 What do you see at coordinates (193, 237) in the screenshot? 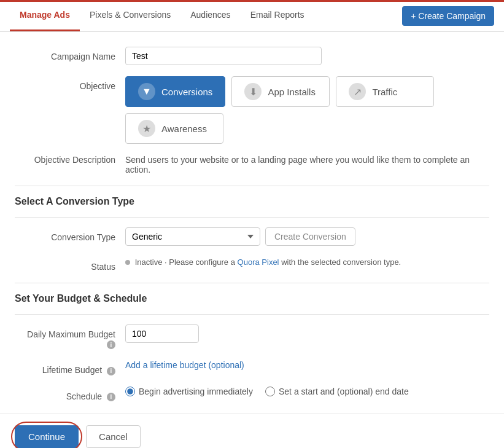
I see `conversion-type-select: Generic Purchase Sign Up Add to Cart Lea…` at bounding box center [193, 237].